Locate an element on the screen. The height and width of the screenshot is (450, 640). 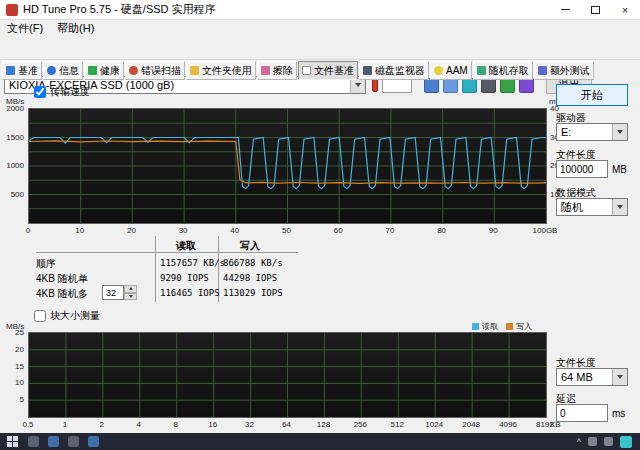
start-button: 开始 is located at coordinates (592, 95).